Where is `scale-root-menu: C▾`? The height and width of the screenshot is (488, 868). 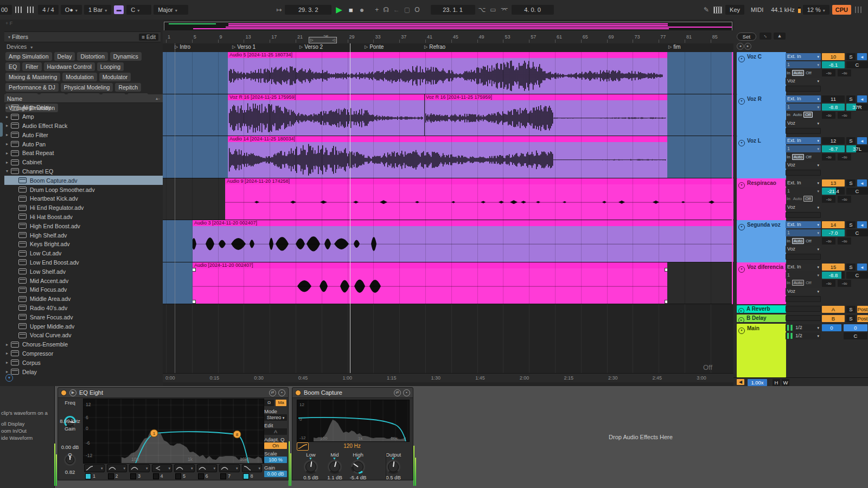 scale-root-menu: C▾ is located at coordinates (139, 10).